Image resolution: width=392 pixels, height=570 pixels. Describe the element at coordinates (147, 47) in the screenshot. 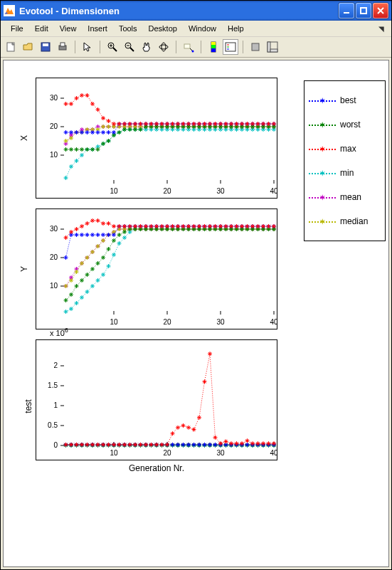

I see `pan-icon` at that location.